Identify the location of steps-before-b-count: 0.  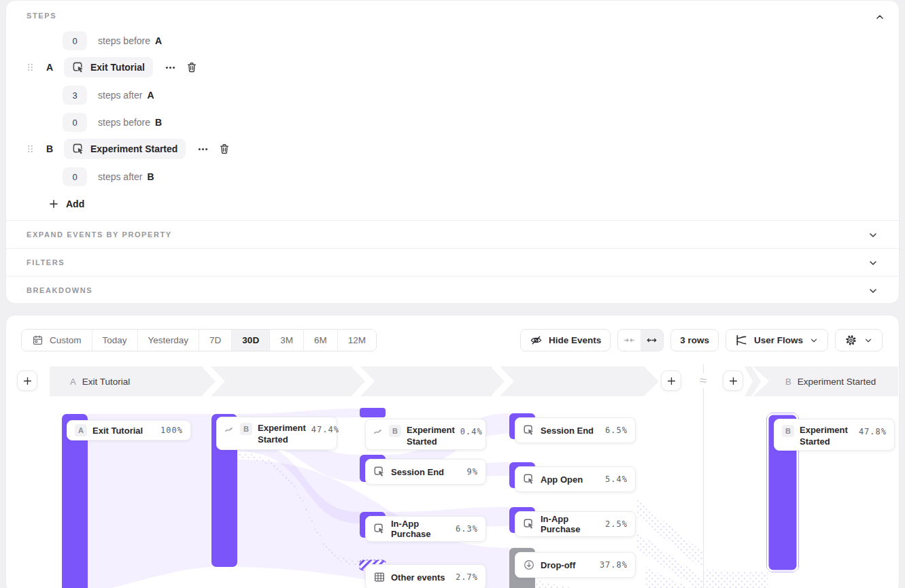
(75, 122).